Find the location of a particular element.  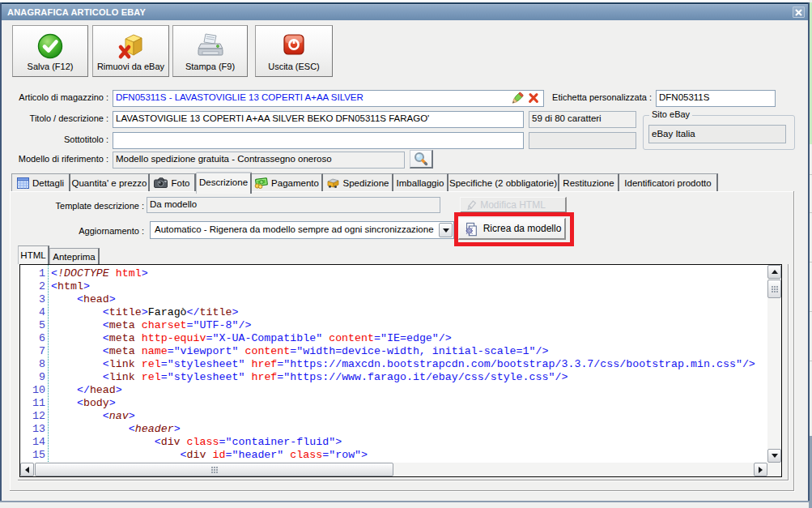

edit-articolo-button is located at coordinates (517, 99).